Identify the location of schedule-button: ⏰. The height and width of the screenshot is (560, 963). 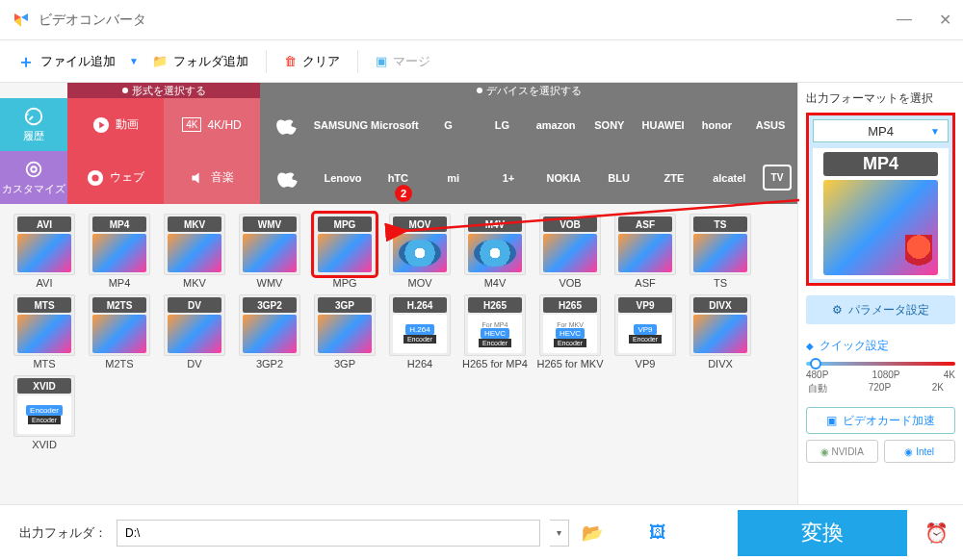
(936, 533).